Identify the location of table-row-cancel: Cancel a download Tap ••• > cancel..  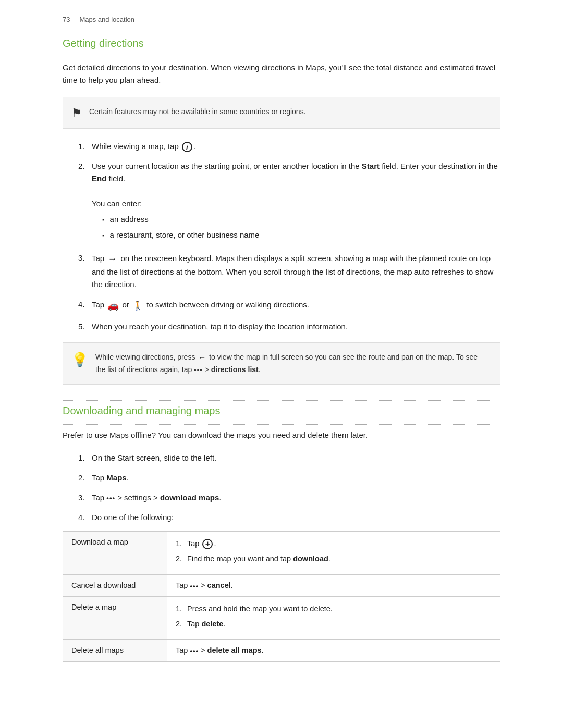
(282, 586).